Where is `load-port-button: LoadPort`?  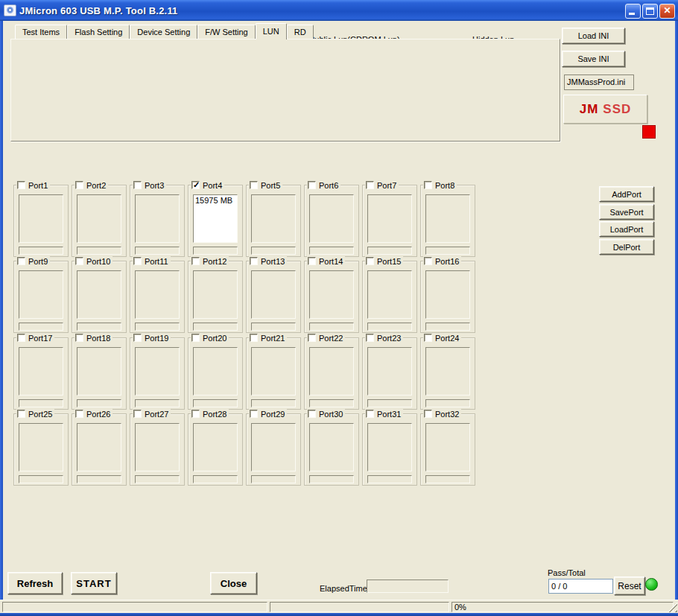 load-port-button: LoadPort is located at coordinates (627, 229).